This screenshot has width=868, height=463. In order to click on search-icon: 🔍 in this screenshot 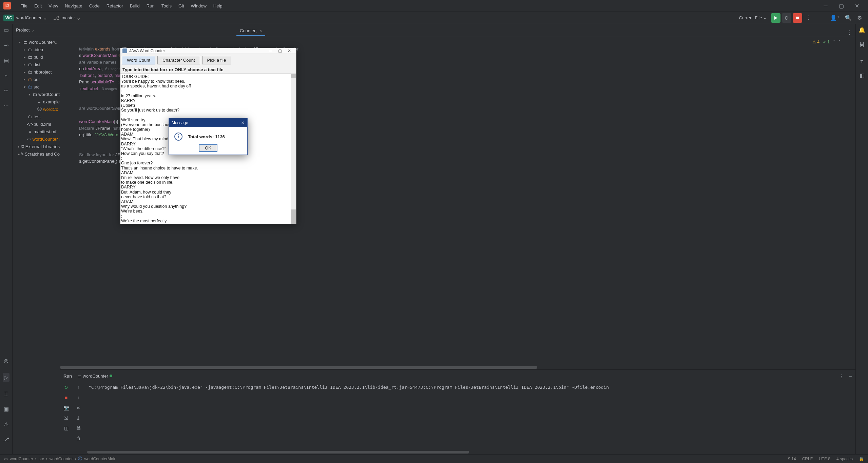, I will do `click(848, 18)`.